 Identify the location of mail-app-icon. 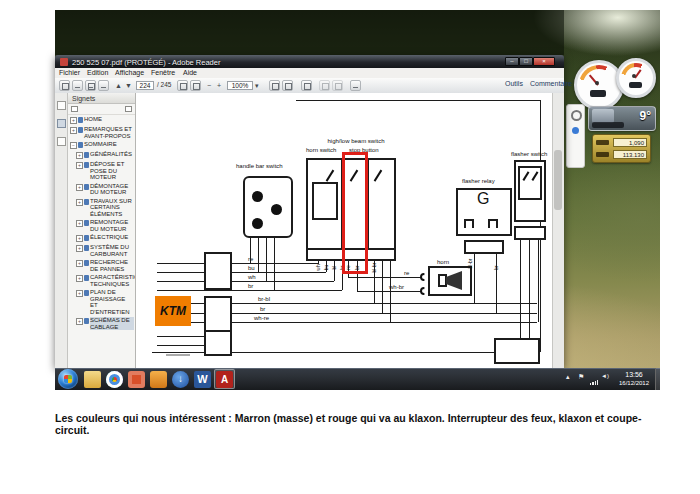
(158, 380).